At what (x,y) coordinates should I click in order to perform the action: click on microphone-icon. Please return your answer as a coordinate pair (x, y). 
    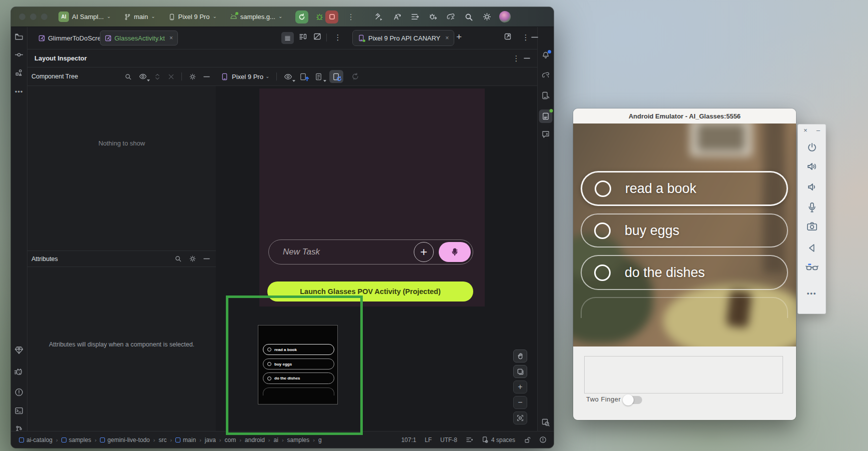
    Looking at the image, I should click on (812, 207).